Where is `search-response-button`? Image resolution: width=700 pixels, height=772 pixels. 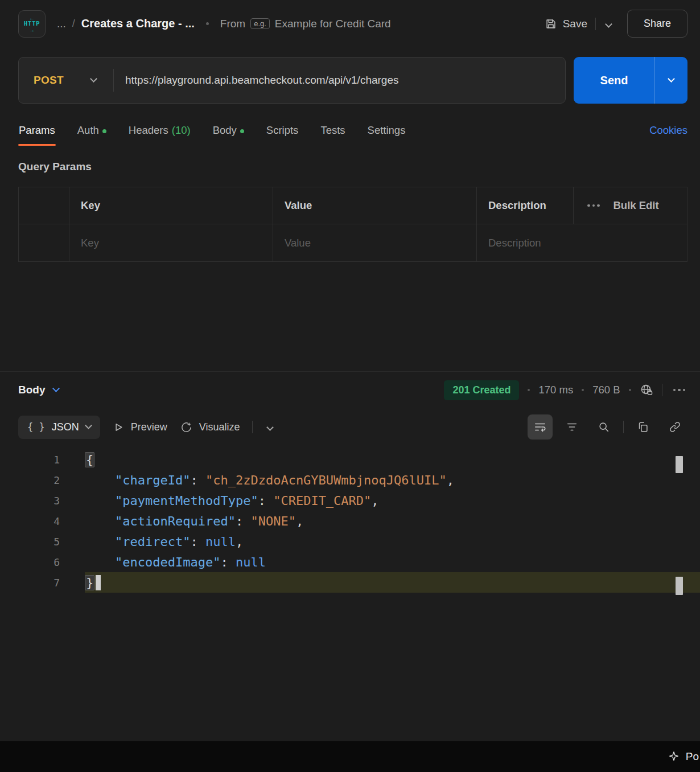
search-response-button is located at coordinates (604, 427).